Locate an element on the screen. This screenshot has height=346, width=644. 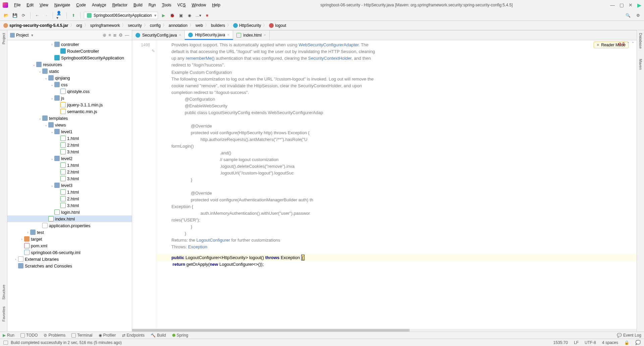
menu-help: Help is located at coordinates (216, 5).